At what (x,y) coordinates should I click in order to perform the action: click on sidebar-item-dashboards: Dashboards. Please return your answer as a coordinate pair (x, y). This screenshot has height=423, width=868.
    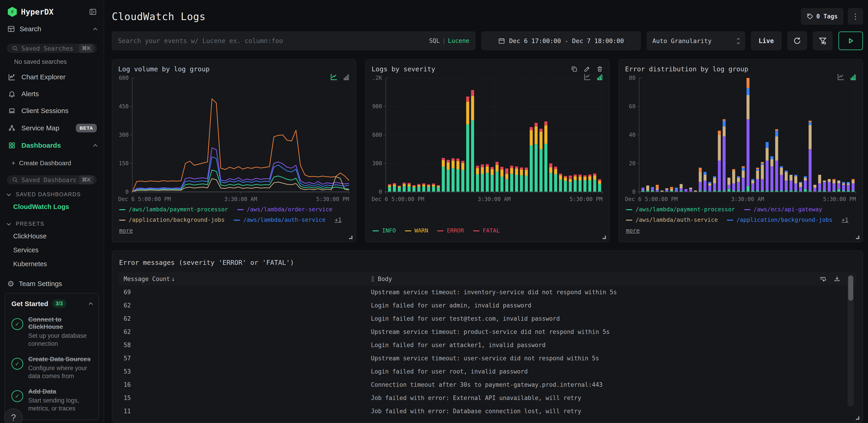
    Looking at the image, I should click on (52, 145).